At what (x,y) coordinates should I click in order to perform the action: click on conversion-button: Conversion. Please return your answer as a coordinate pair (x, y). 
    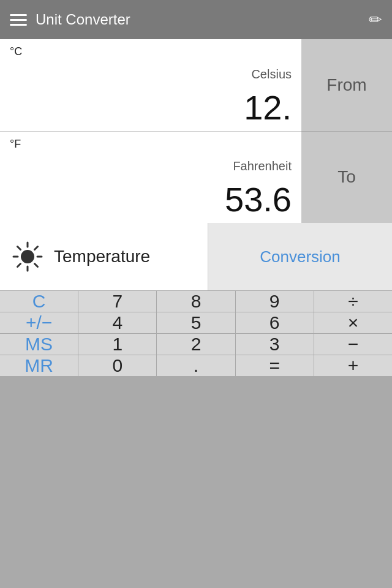
    Looking at the image, I should click on (300, 257).